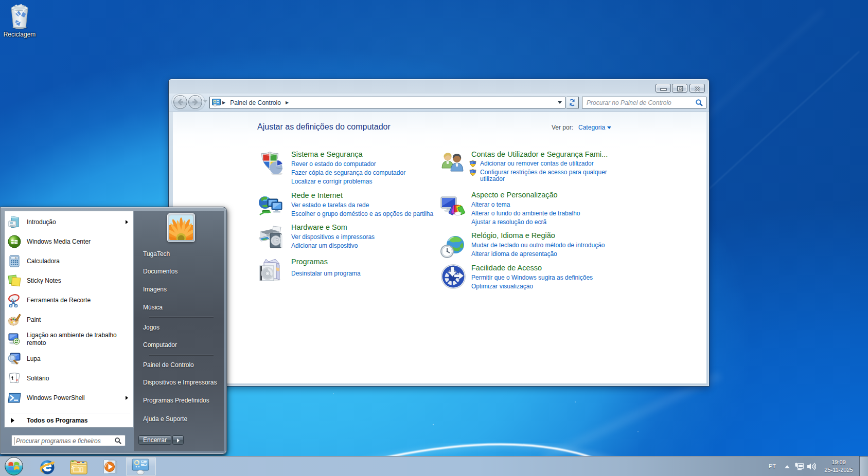 The width and height of the screenshot is (868, 476). What do you see at coordinates (15, 258) in the screenshot?
I see `svg-text: 0` at bounding box center [15, 258].